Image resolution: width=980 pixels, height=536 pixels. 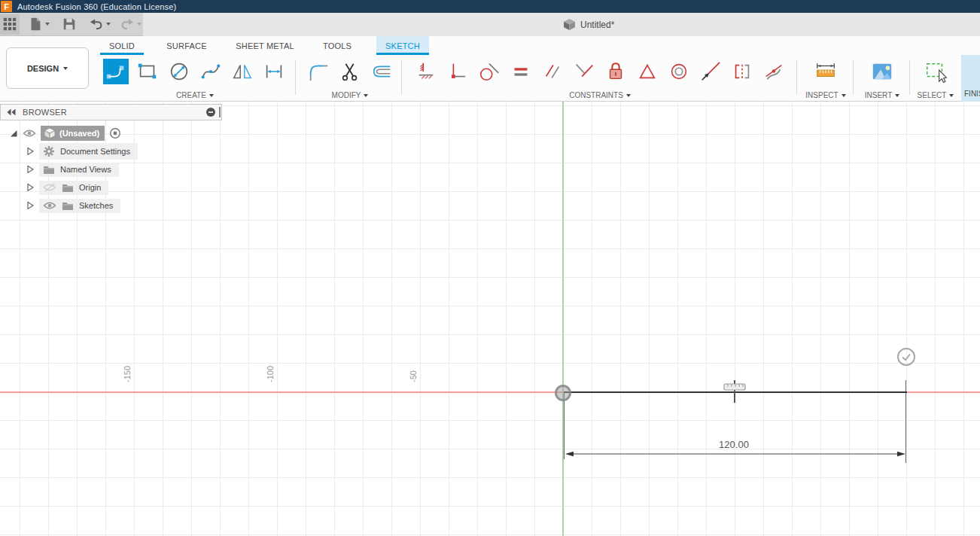 I want to click on image-icon, so click(x=882, y=72).